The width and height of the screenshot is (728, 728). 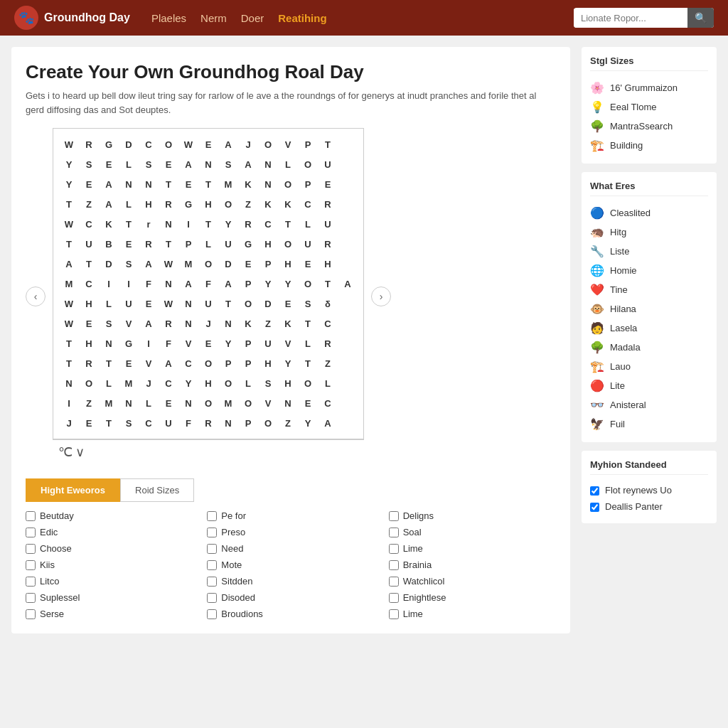 What do you see at coordinates (626, 145) in the screenshot?
I see `stgl-label-3: Building` at bounding box center [626, 145].